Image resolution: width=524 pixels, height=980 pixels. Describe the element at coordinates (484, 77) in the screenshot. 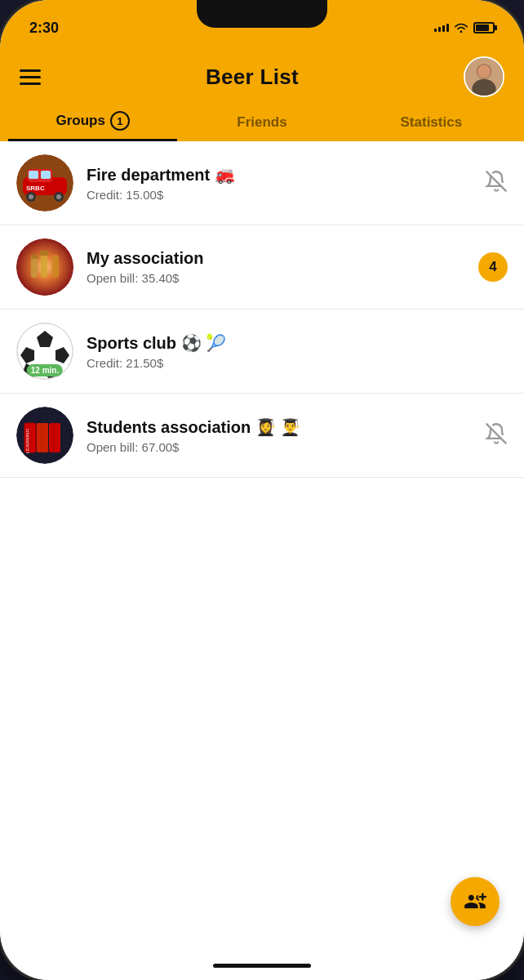

I see `avatar-image` at that location.